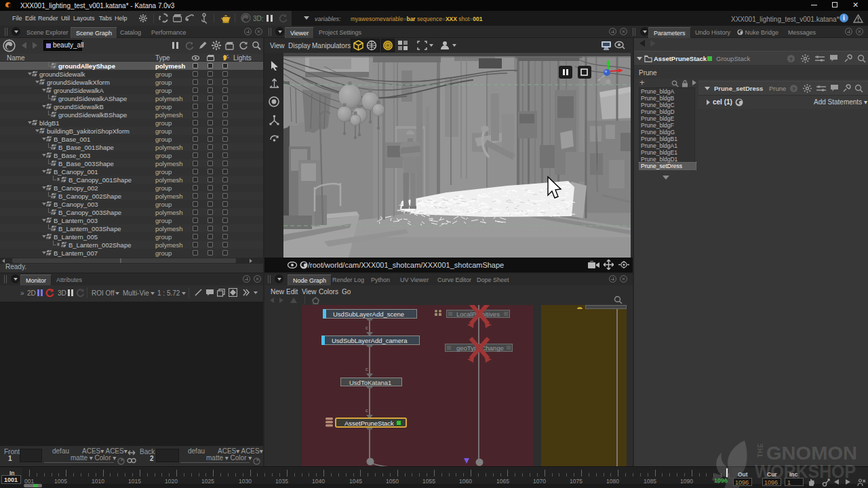 The height and width of the screenshot is (488, 868). I want to click on svg-text: THE, so click(761, 450).